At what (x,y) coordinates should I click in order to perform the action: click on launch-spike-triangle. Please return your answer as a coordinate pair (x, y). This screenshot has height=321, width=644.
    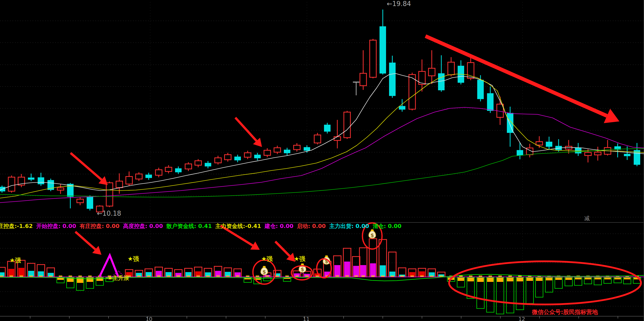
    Looking at the image, I should click on (109, 266).